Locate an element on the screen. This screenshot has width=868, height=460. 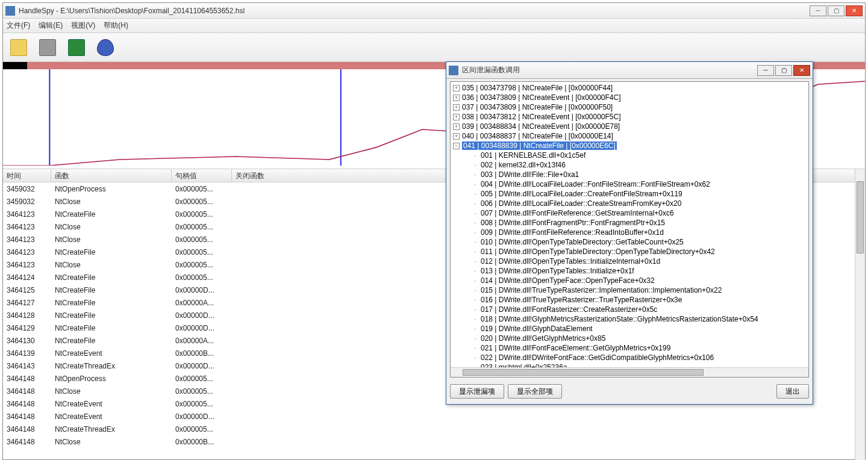
tree-child-label: 014 | DWrite.dll!OpenTypeFace::OpenTypeF… is located at coordinates (567, 281).